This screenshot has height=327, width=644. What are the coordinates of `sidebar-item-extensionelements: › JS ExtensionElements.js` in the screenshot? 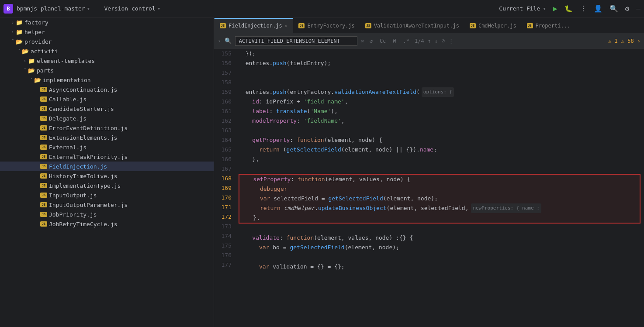 It's located at (107, 138).